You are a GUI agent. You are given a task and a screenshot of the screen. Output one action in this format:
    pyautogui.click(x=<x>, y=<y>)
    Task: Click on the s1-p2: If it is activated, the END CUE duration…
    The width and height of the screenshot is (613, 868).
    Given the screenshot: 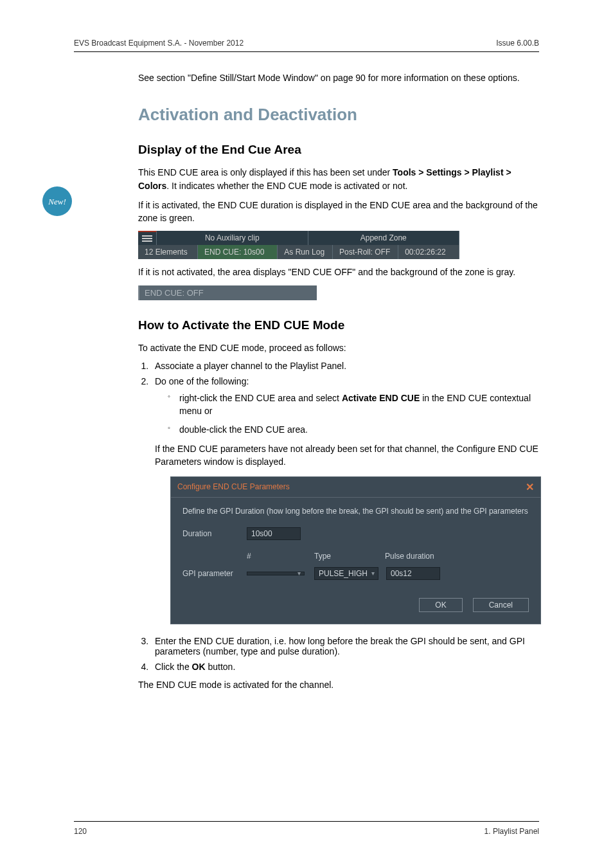 What is the action you would take?
    pyautogui.click(x=339, y=212)
    